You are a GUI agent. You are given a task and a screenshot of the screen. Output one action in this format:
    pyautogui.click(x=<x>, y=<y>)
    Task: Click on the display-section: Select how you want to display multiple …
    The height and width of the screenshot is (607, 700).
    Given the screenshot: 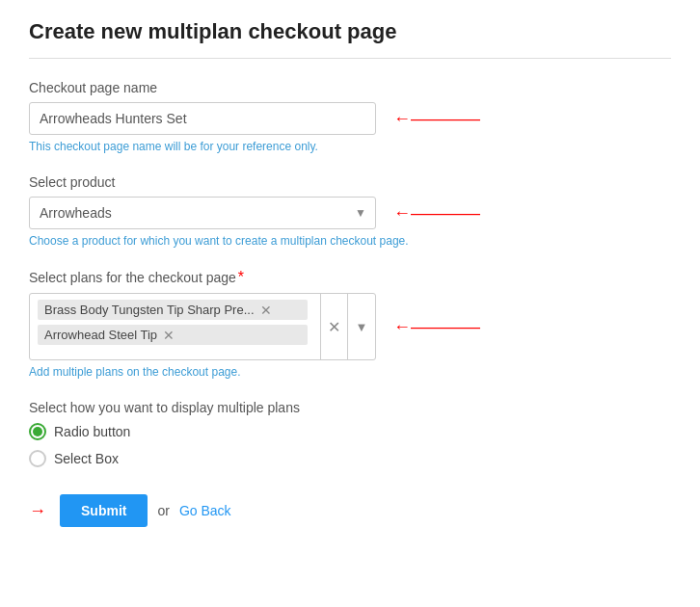 What is the action you would take?
    pyautogui.click(x=350, y=434)
    